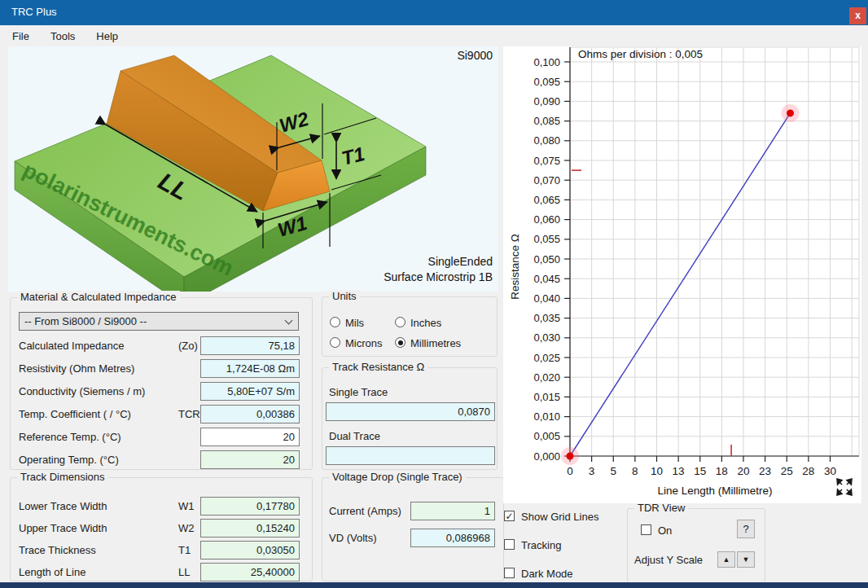  What do you see at coordinates (107, 36) in the screenshot?
I see `menu-help: Help` at bounding box center [107, 36].